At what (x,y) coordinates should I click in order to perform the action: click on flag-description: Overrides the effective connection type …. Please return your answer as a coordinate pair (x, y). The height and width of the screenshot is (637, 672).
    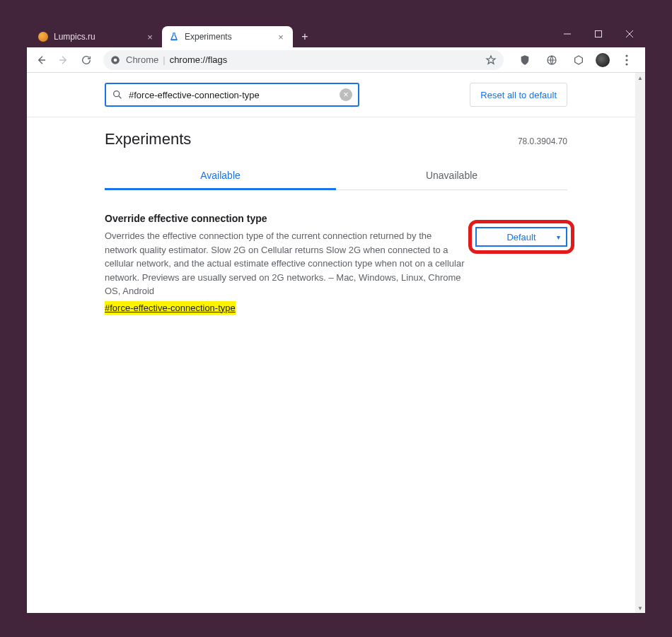
    Looking at the image, I should click on (285, 264).